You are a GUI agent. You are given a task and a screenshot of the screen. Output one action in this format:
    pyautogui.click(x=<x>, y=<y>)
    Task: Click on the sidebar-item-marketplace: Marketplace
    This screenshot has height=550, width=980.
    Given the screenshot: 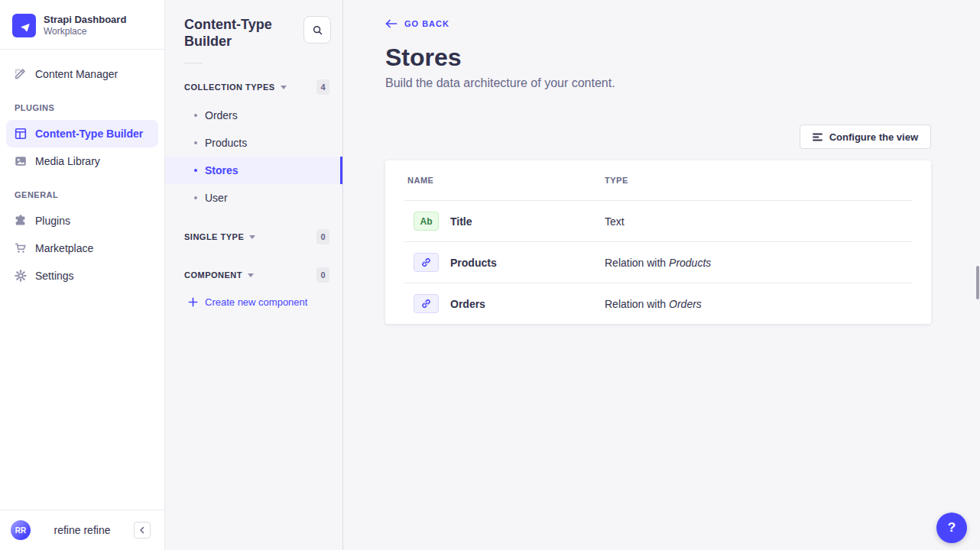 What is the action you would take?
    pyautogui.click(x=83, y=248)
    